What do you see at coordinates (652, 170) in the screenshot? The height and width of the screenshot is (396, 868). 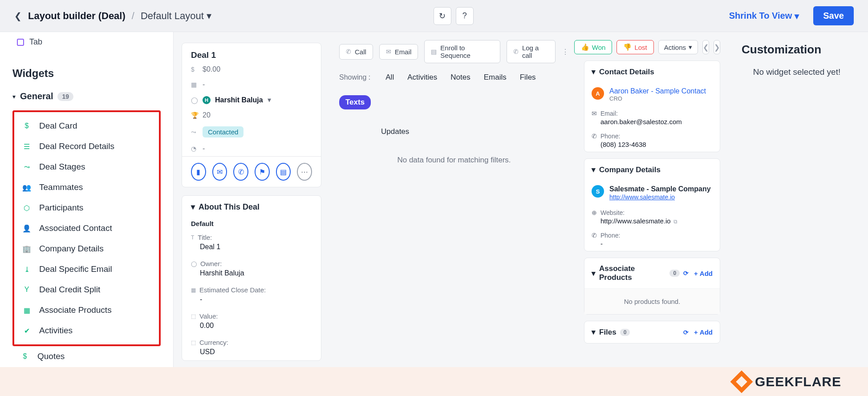 I see `company-details-heading: ▾Company Details` at bounding box center [652, 170].